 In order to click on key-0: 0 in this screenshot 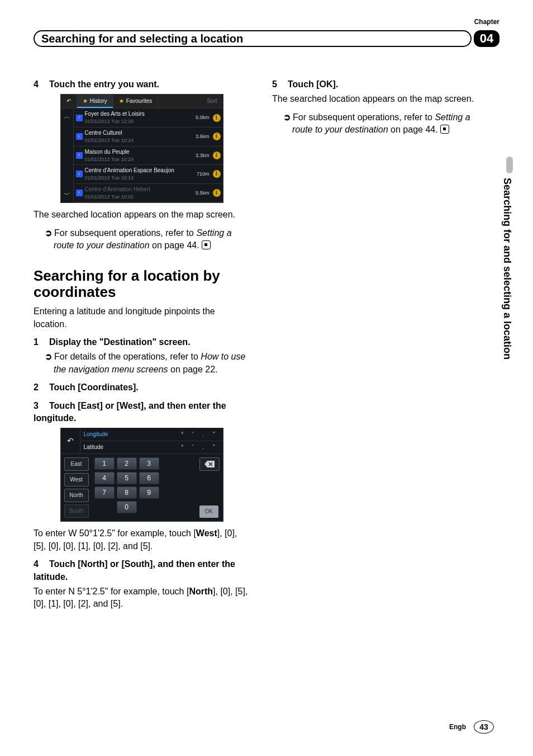, I will do `click(127, 507)`.